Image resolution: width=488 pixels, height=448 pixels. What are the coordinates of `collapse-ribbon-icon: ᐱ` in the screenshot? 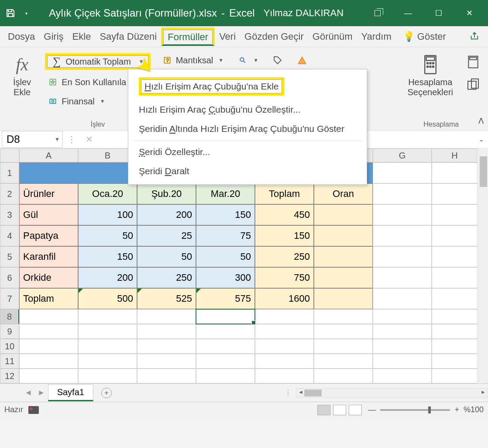 It's located at (481, 121).